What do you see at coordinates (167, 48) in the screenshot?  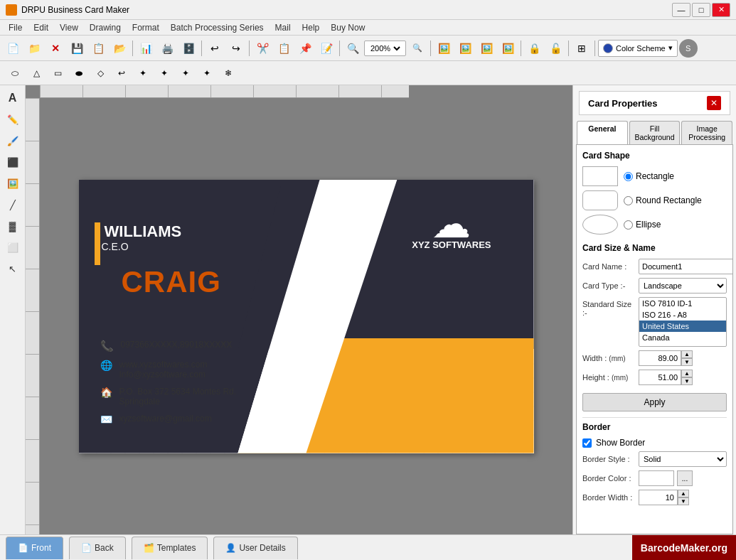 I see `print-button: 🖨️` at bounding box center [167, 48].